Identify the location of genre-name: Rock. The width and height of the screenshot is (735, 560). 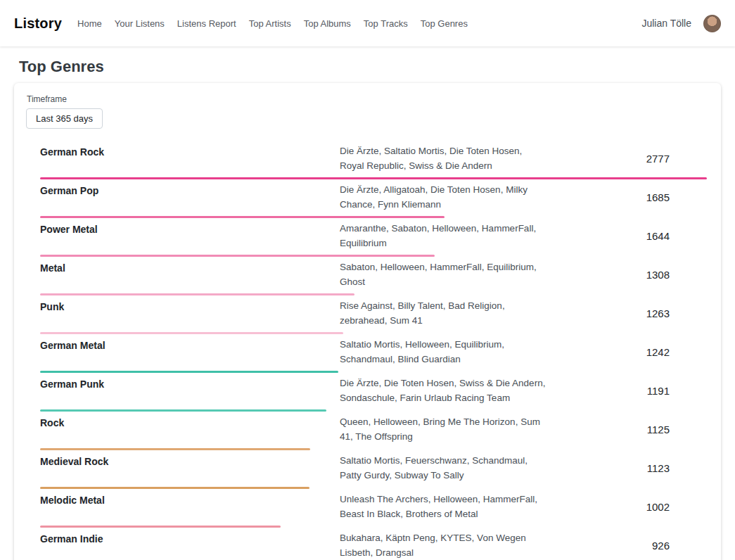
(190, 422).